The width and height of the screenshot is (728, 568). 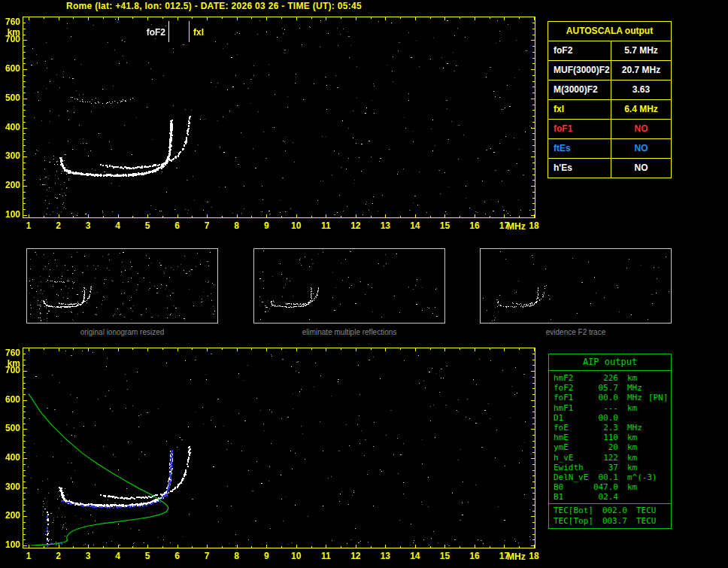 I want to click on aip-row-b1: B102.4, so click(x=612, y=497).